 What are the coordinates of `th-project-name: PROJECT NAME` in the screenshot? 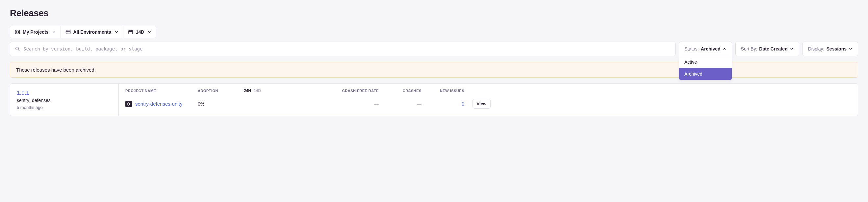 It's located at (162, 91).